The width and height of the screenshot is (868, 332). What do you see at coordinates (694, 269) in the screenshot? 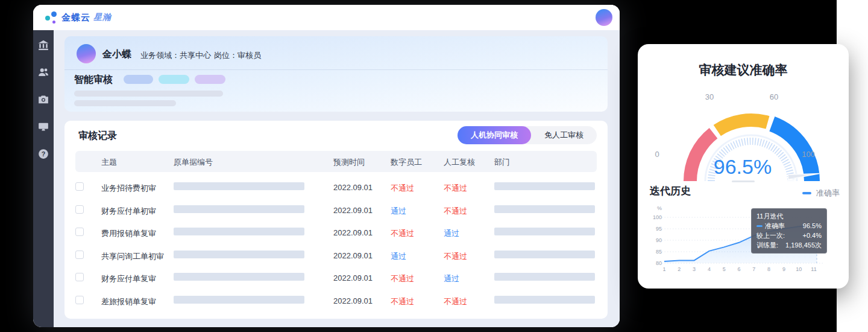
I see `svg-text: 3` at bounding box center [694, 269].